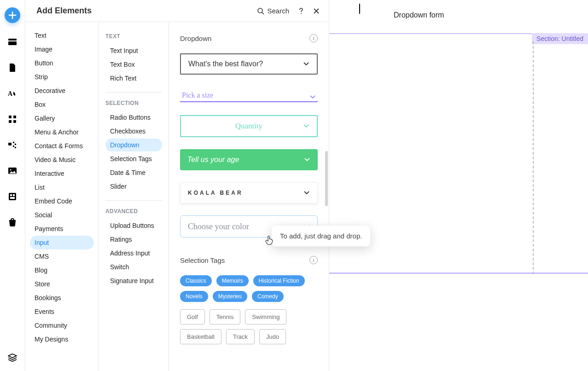 The width and height of the screenshot is (588, 371). What do you see at coordinates (273, 337) in the screenshot?
I see `tag-box: Judo` at bounding box center [273, 337].